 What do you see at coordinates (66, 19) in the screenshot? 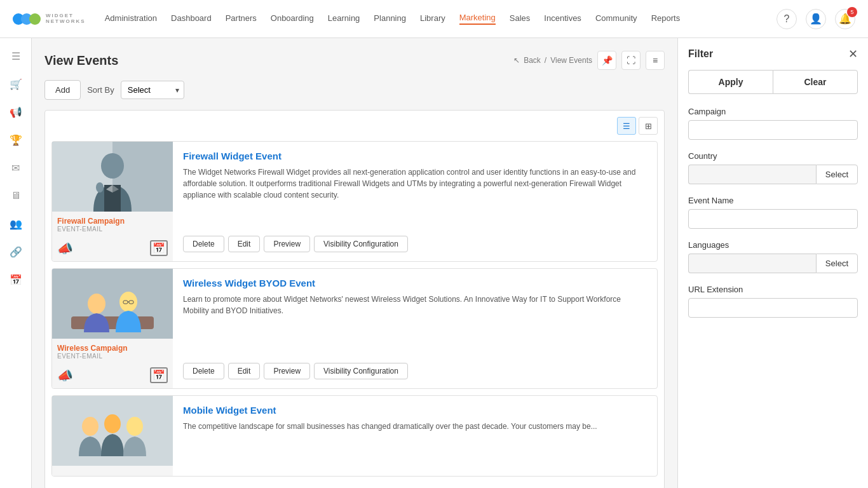
I see `logo-text: WIDGET NETWORKS` at bounding box center [66, 19].